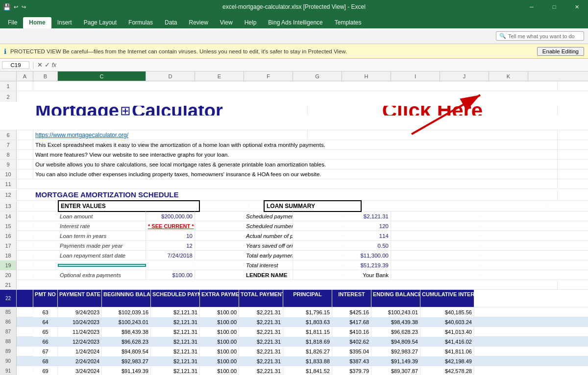 This screenshot has width=588, height=375. I want to click on payments-per-year-value: 12, so click(171, 246).